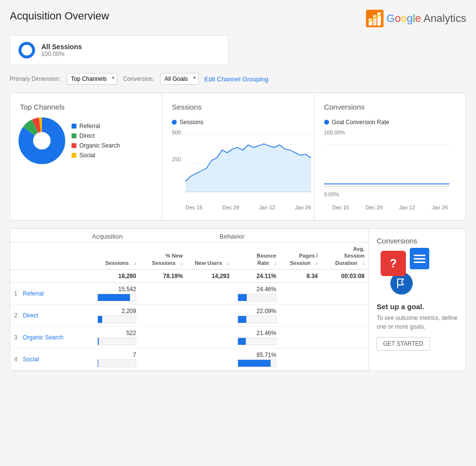 Image resolution: width=476 pixels, height=466 pixels. I want to click on ga-logo-icon, so click(375, 19).